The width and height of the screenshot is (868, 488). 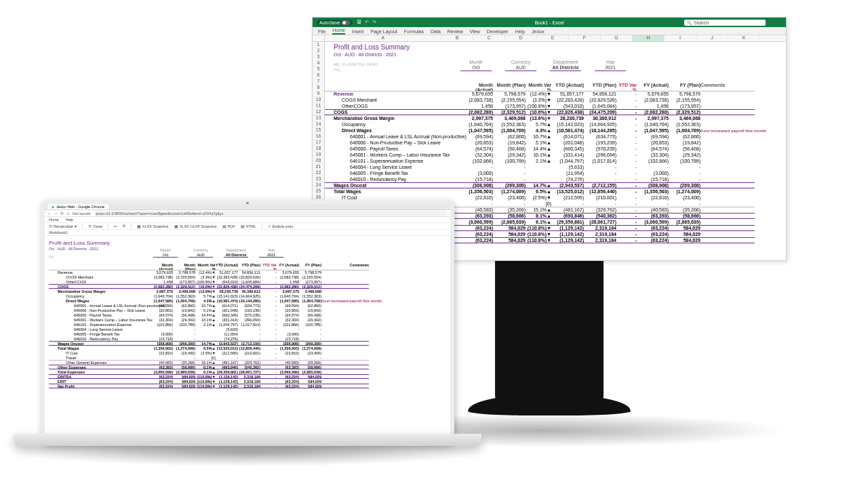 What do you see at coordinates (319, 130) in the screenshot?
I see `row-header-15: 15` at bounding box center [319, 130].